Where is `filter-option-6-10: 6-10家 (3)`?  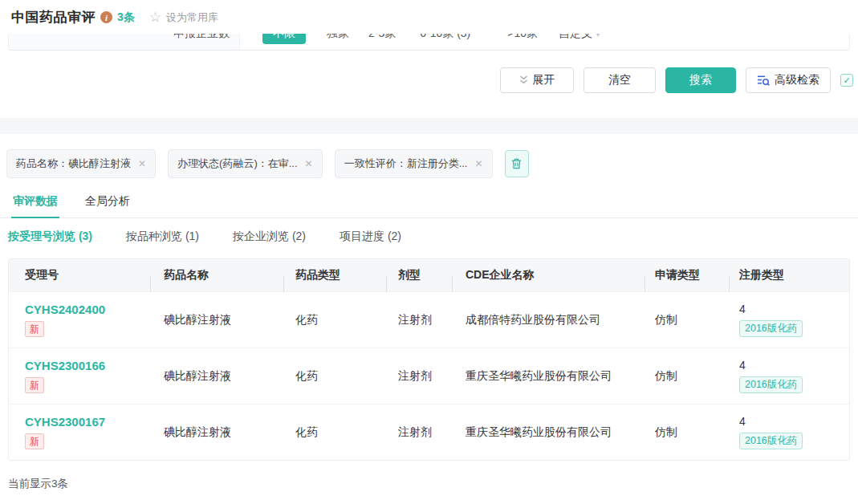
filter-option-6-10: 6-10家 (3) is located at coordinates (445, 37).